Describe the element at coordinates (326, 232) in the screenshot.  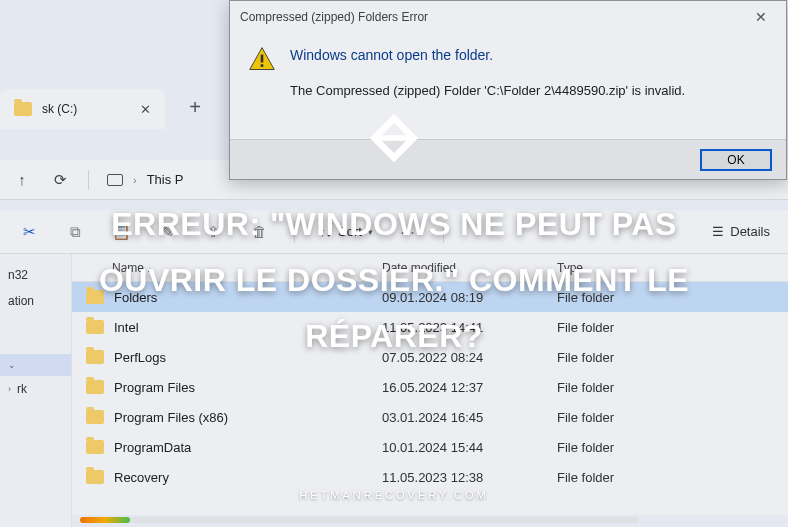
I see `sort-icon: ↑↓` at that location.